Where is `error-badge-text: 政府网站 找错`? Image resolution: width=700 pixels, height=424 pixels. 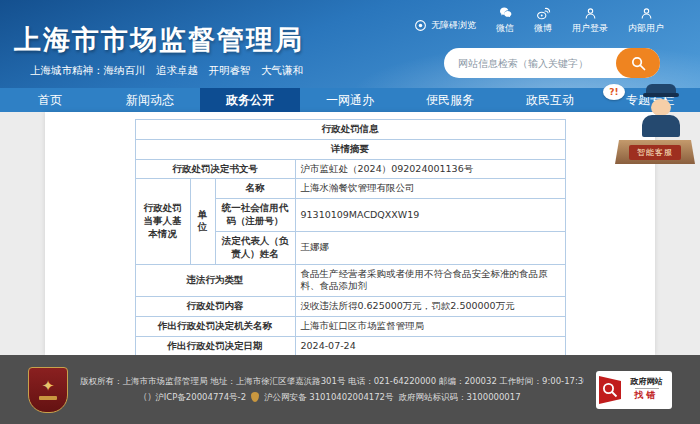 error-badge-text: 政府网站 找错 is located at coordinates (646, 389).